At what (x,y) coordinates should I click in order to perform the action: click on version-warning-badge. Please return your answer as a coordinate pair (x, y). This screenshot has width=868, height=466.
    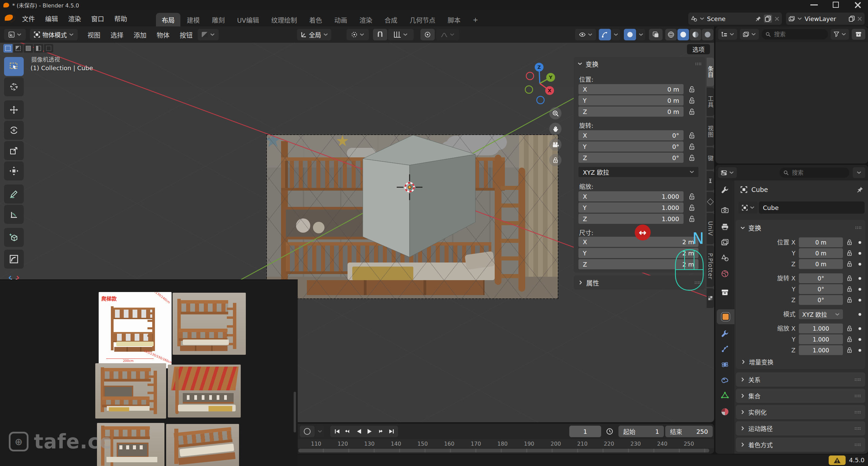
    Looking at the image, I should click on (837, 460).